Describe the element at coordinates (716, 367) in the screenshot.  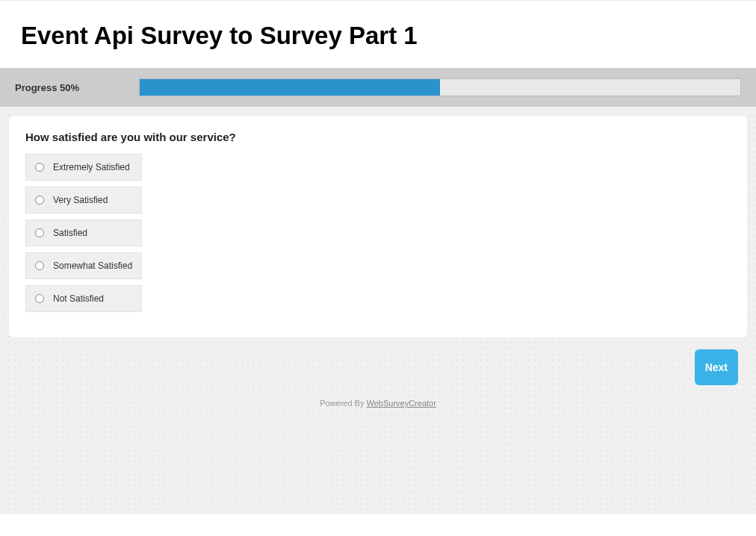
I see `next-button: Next` at that location.